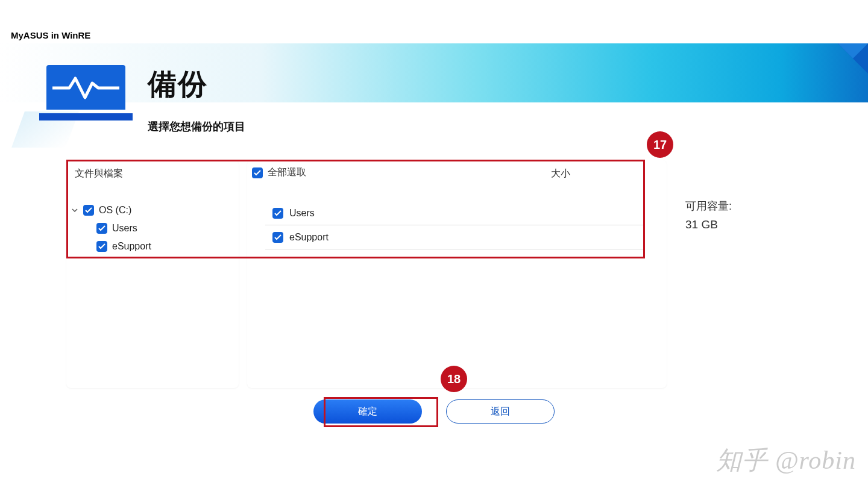  I want to click on detail-row-label: Users, so click(302, 213).